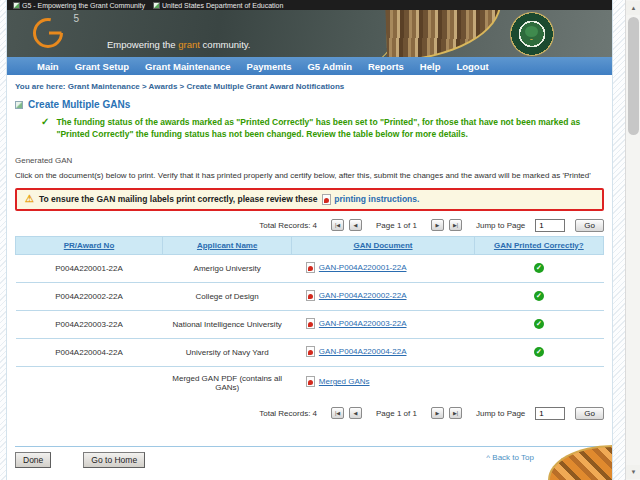 This screenshot has width=640, height=480. What do you see at coordinates (310, 446) in the screenshot?
I see `footer-divider` at bounding box center [310, 446].